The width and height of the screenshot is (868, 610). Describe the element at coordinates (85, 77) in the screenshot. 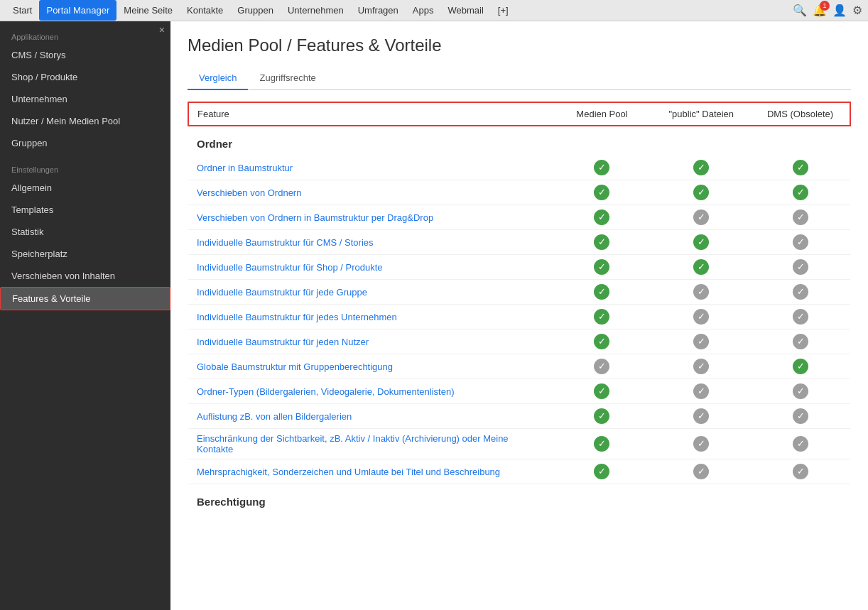

I see `sidebar-item-shop-produkte: Shop / Produkte` at that location.